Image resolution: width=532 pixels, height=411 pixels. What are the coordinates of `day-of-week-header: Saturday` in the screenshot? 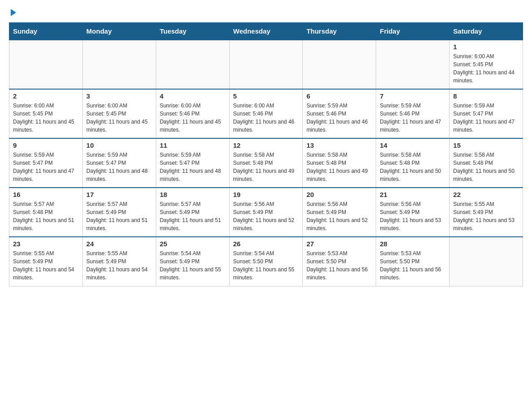 It's located at (486, 31).